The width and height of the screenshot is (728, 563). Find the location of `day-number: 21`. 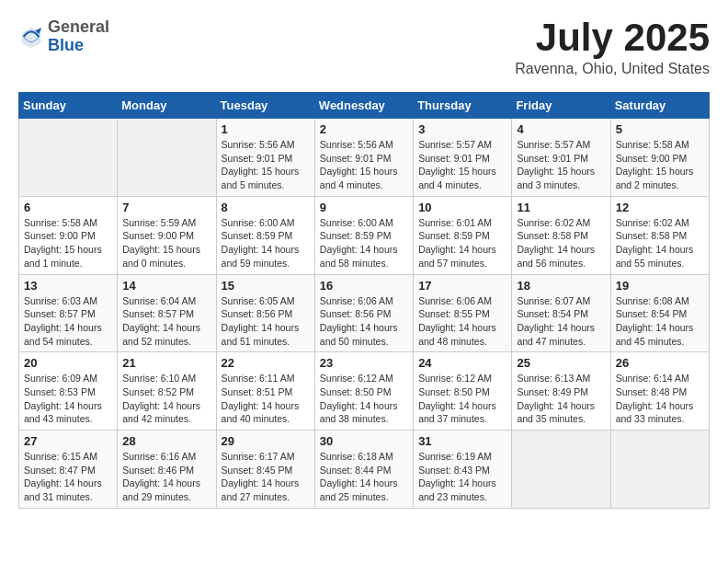

day-number: 21 is located at coordinates (166, 362).